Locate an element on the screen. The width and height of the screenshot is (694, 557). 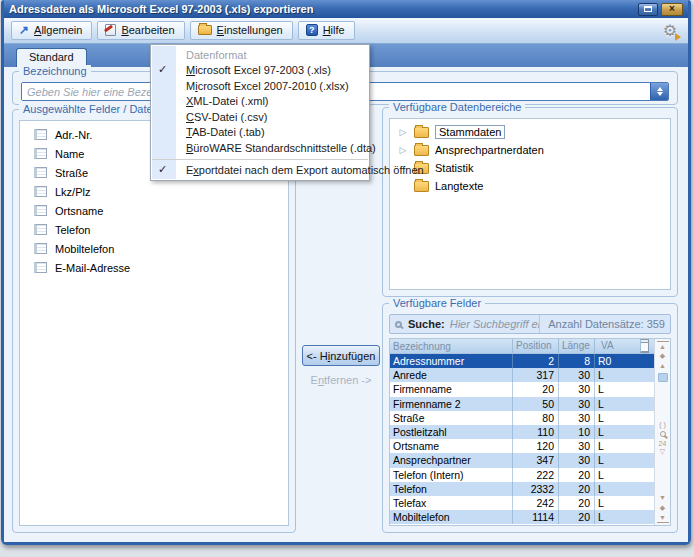
menu-item-label: Exportdatei nach dem Export automatisch … is located at coordinates (305, 170).